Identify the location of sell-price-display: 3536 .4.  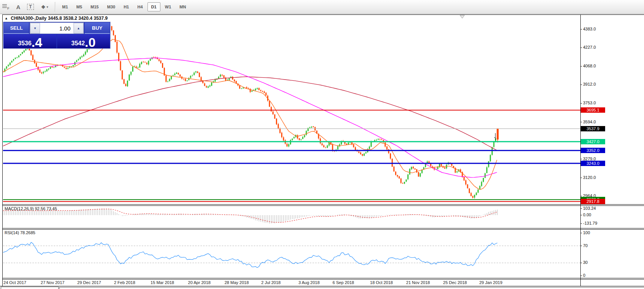
(30, 41).